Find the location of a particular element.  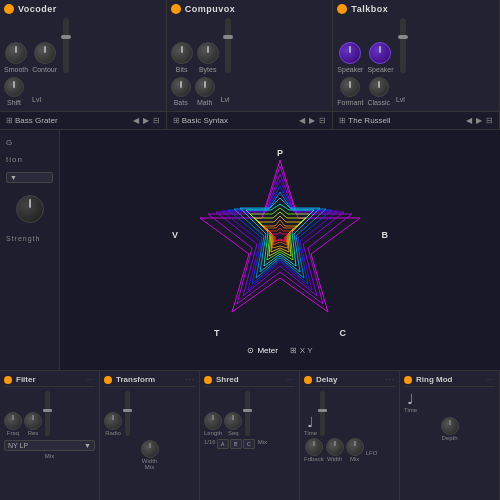

transform-width-knob is located at coordinates (150, 449).